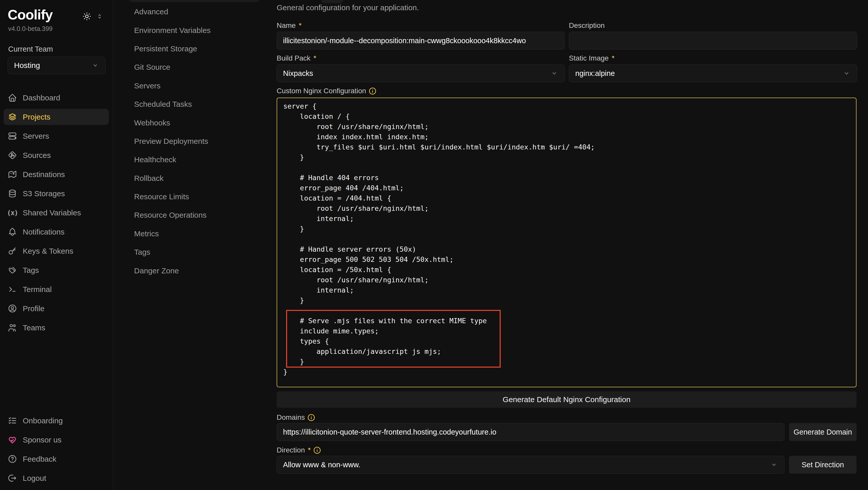 The width and height of the screenshot is (868, 490). Describe the element at coordinates (421, 26) in the screenshot. I see `name-label: Name*` at that location.